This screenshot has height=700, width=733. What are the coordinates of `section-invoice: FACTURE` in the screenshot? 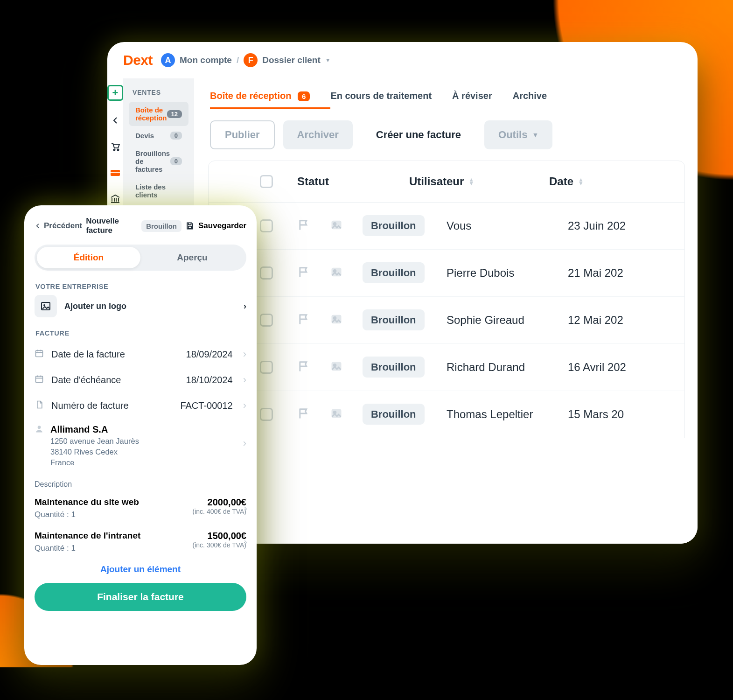 It's located at (140, 333).